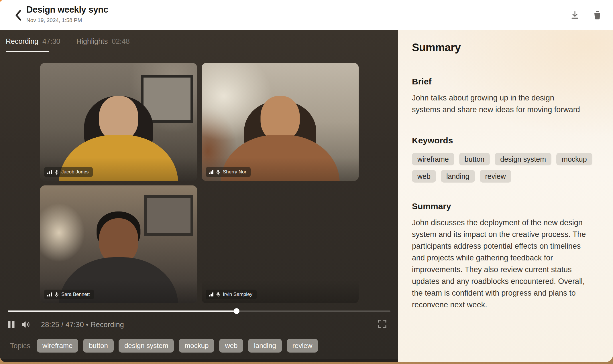  What do you see at coordinates (119, 122) in the screenshot?
I see `participant-tile: Jacob Jones` at bounding box center [119, 122].